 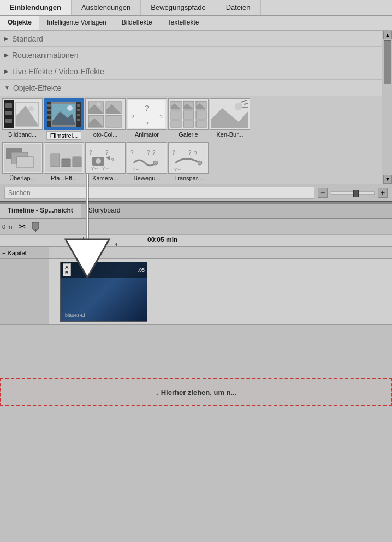 What do you see at coordinates (188, 162) in the screenshot?
I see `effect-transpar: ? ? ? ?← Transpar...` at bounding box center [188, 162].